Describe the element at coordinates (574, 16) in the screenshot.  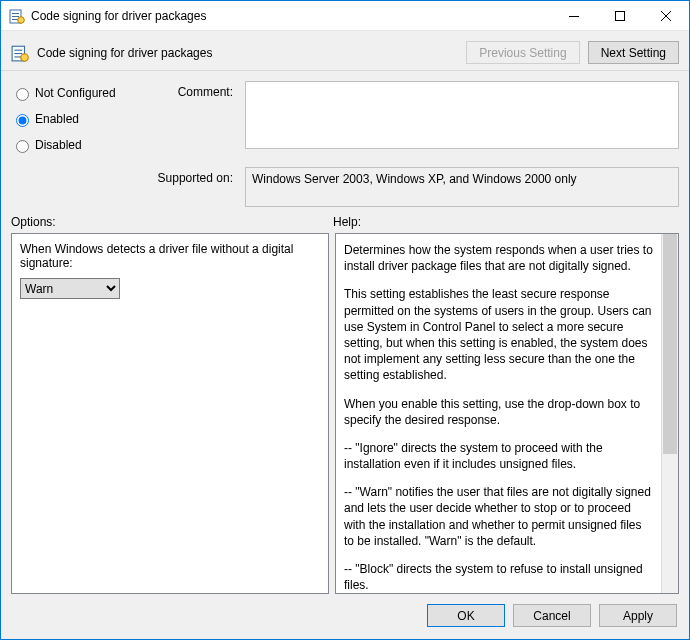
I see `minimize-button` at that location.